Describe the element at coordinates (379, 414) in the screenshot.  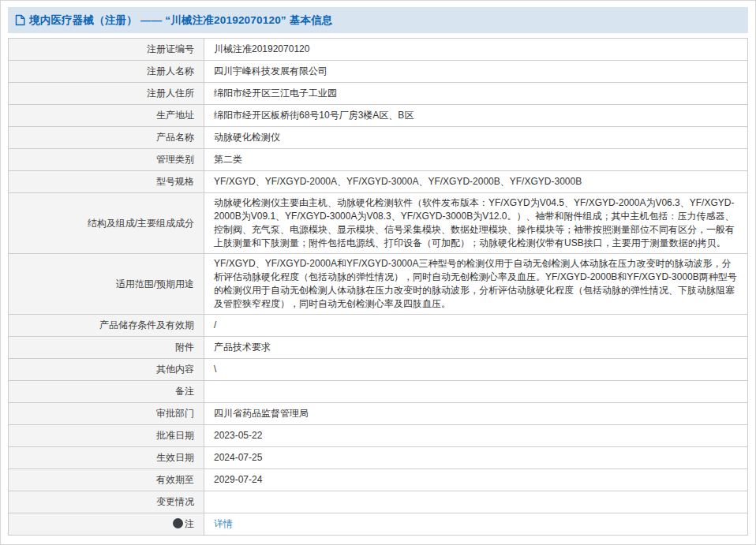
I see `table-row: 审批部门四川省药品监督管理局` at that location.